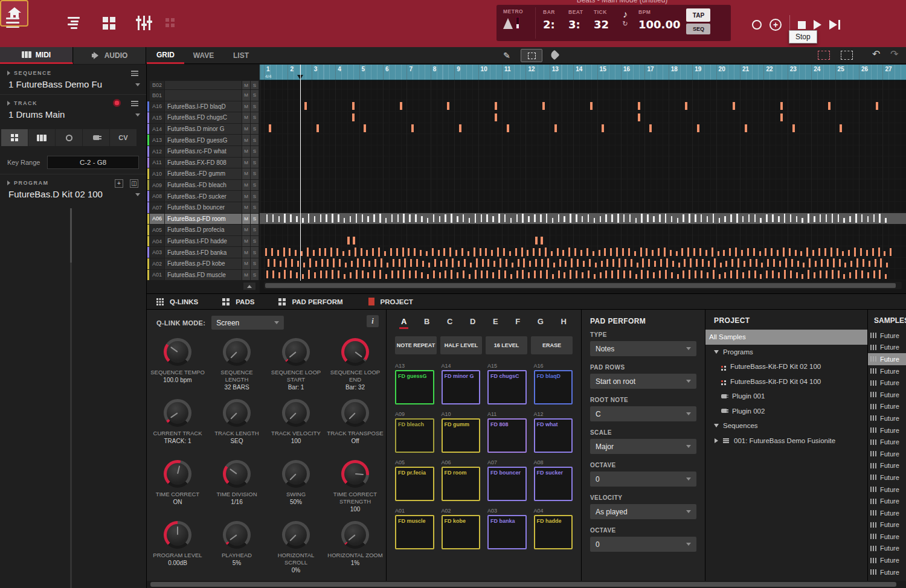  Describe the element at coordinates (507, 484) in the screenshot. I see `pad-a07: FD bouncer` at that location.